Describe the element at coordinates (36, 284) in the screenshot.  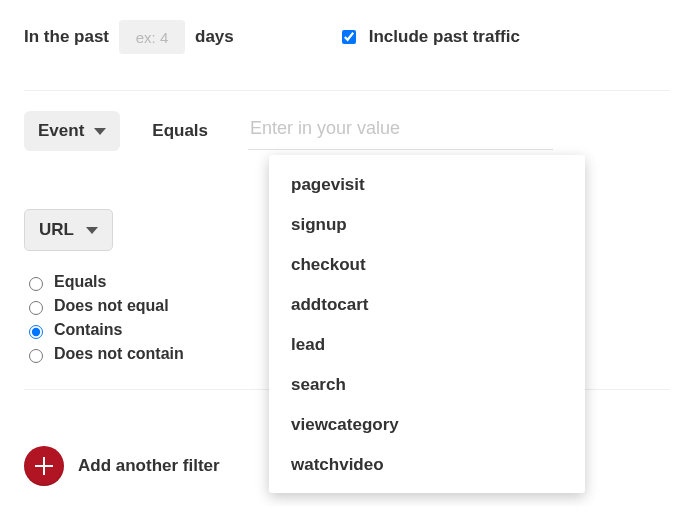
I see `url-operator-equals-radio` at that location.